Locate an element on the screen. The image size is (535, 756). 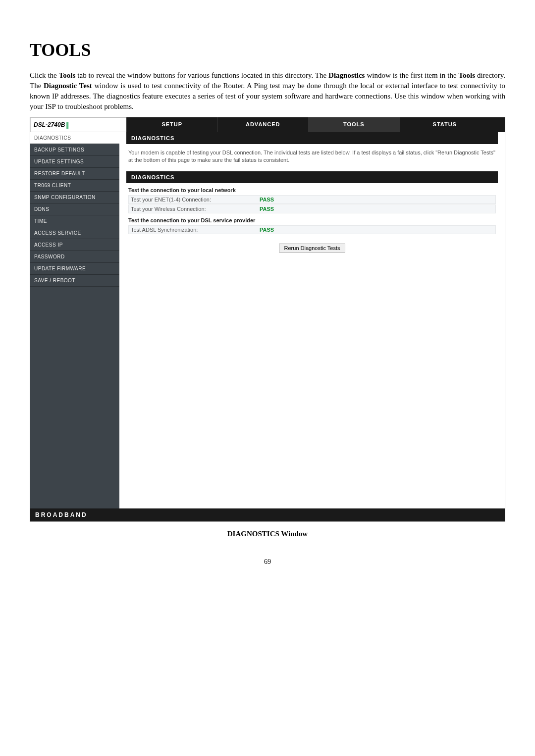
tab-status: STATUS is located at coordinates (445, 125).